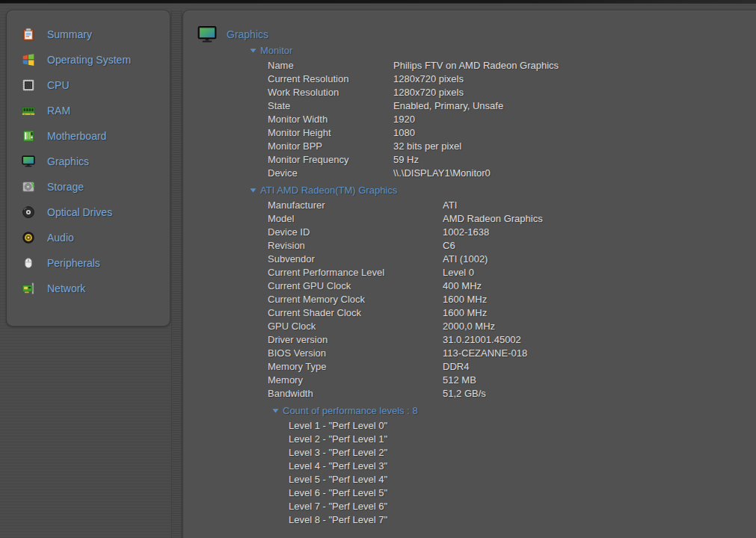 This screenshot has height=538, width=756. What do you see at coordinates (503, 190) in the screenshot?
I see `section-header: ATI AMD Radeon(TM) Graphics` at bounding box center [503, 190].